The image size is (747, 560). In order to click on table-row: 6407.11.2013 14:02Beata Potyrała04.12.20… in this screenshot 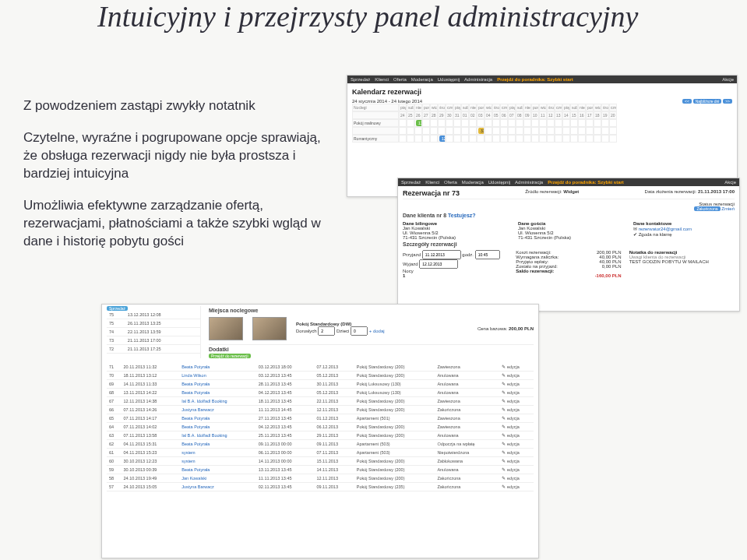, I will do `click(320, 427)`.